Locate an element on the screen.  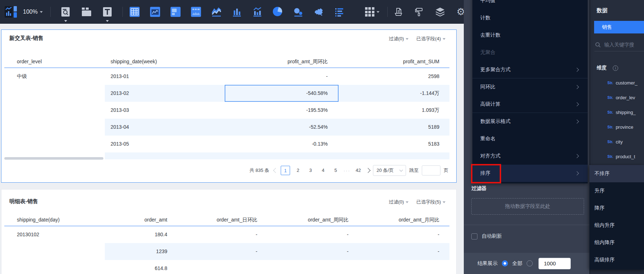
map-chart-button is located at coordinates (319, 12).